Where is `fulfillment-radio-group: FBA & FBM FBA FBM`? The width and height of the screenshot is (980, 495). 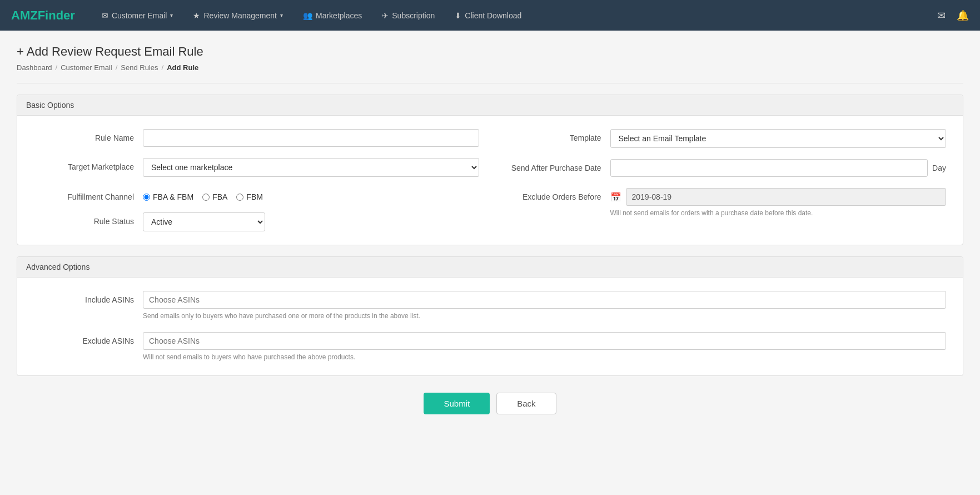 fulfillment-radio-group: FBA & FBM FBA FBM is located at coordinates (311, 195).